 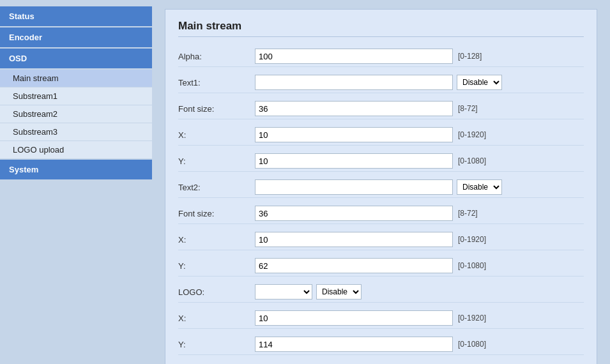 What do you see at coordinates (76, 132) in the screenshot?
I see `sidebar-item-substream3: Substream3` at bounding box center [76, 132].